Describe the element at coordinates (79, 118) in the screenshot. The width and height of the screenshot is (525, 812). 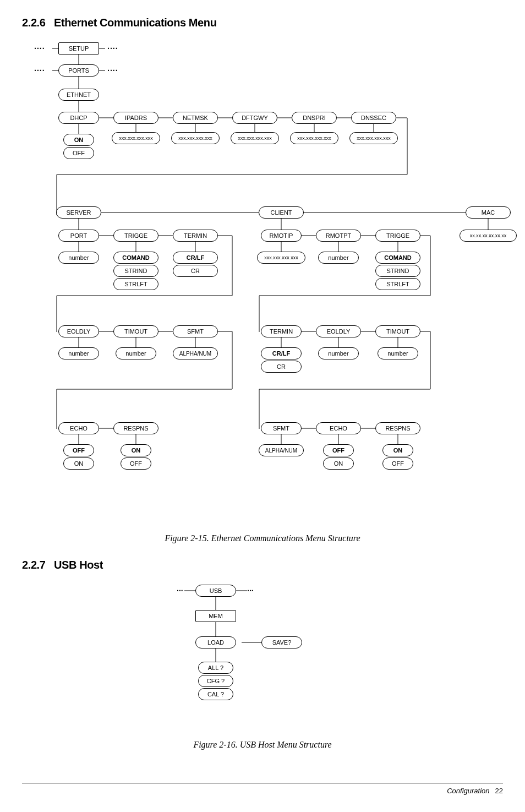
I see `node-dhcp: DHCP` at that location.